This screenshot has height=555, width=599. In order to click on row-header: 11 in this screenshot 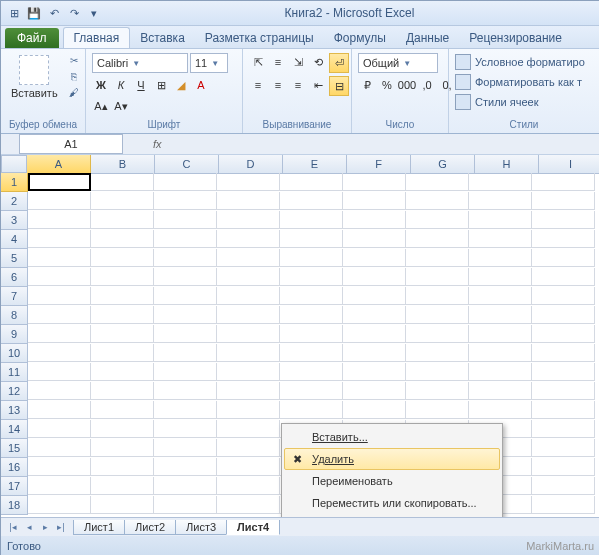, I will do `click(14, 372)`.